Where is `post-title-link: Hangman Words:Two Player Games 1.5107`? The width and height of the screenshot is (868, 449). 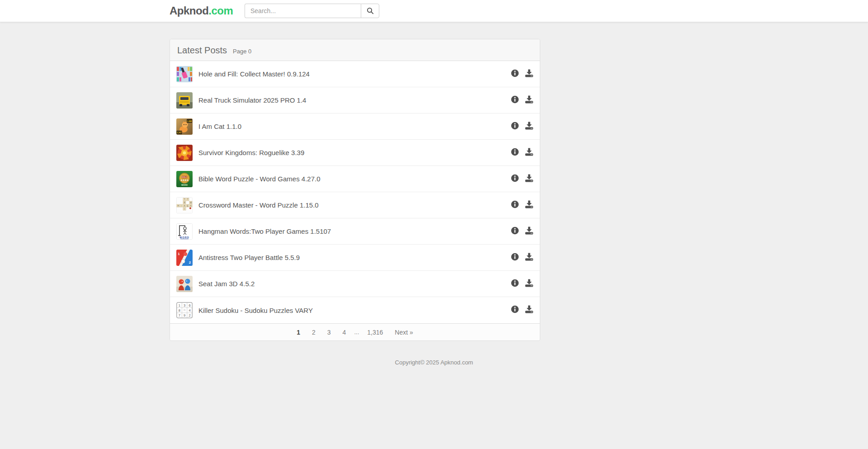 post-title-link: Hangman Words:Two Player Games 1.5107 is located at coordinates (265, 232).